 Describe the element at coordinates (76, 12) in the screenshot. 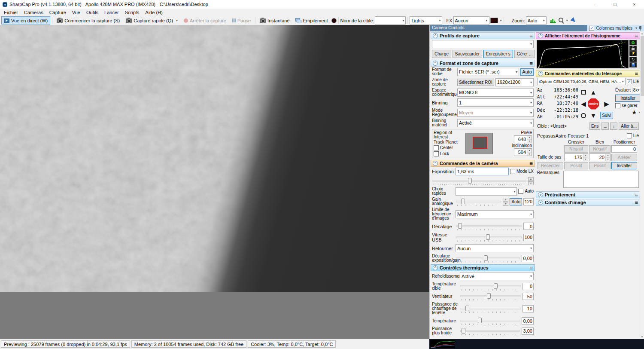

I see `menu-vue: Vue` at that location.